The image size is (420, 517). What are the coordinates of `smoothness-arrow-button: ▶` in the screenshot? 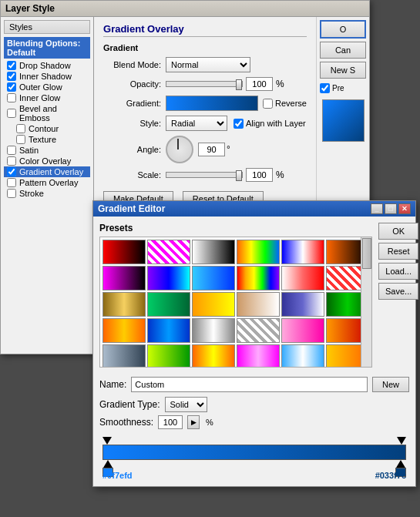 It's located at (193, 422).